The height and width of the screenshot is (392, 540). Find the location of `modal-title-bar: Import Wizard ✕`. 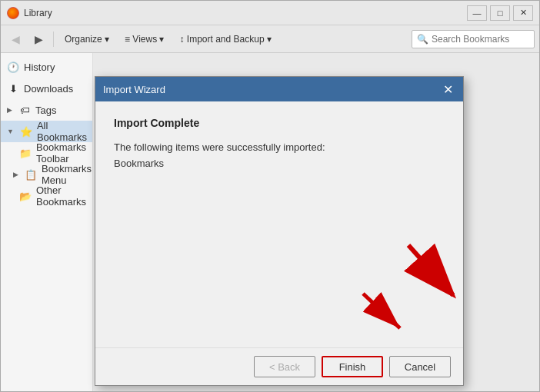

modal-title-bar: Import Wizard ✕ is located at coordinates (279, 89).